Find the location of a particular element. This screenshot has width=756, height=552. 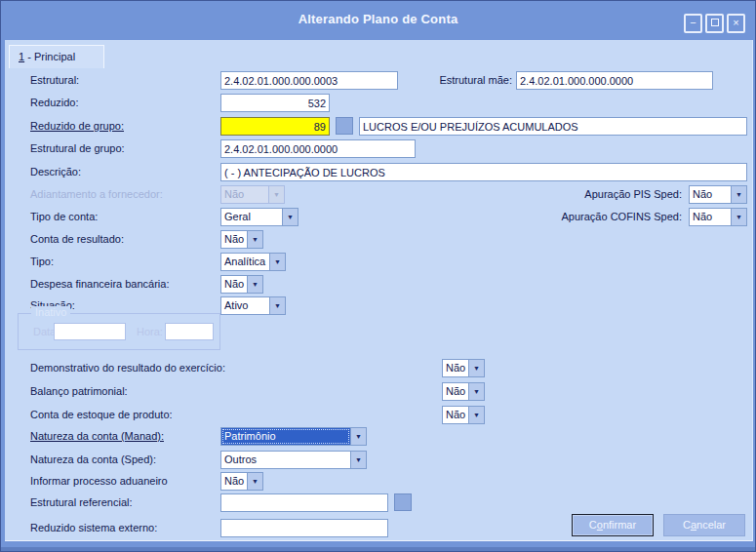

estrutural-referencial-label: Estrutural referencial: is located at coordinates (82, 503).